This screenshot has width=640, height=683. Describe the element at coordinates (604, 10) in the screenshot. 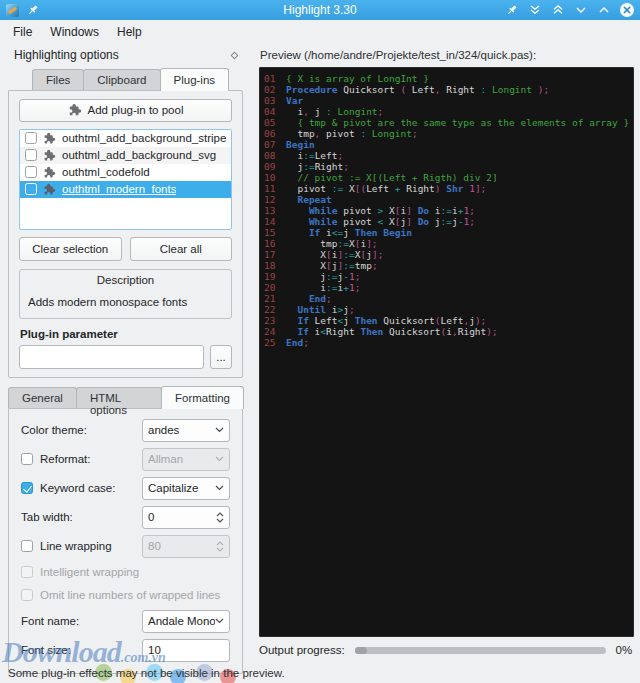

I see `maximize-icon` at that location.